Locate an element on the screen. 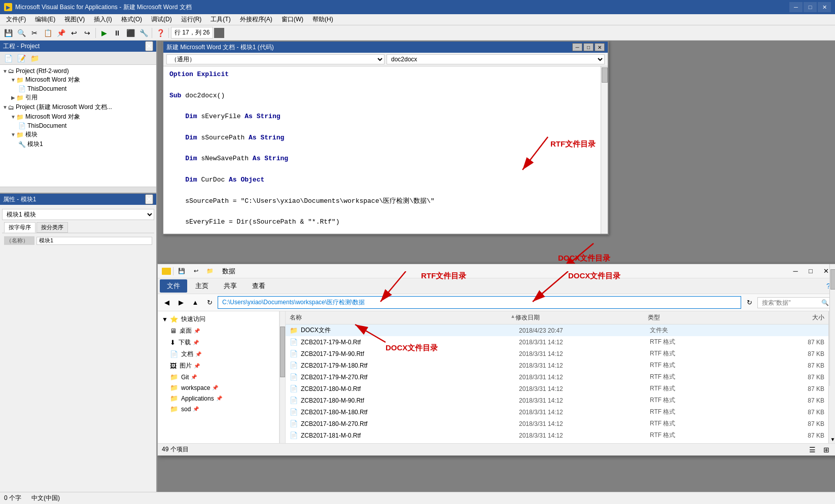  sidebar-scrollbar is located at coordinates (283, 377).